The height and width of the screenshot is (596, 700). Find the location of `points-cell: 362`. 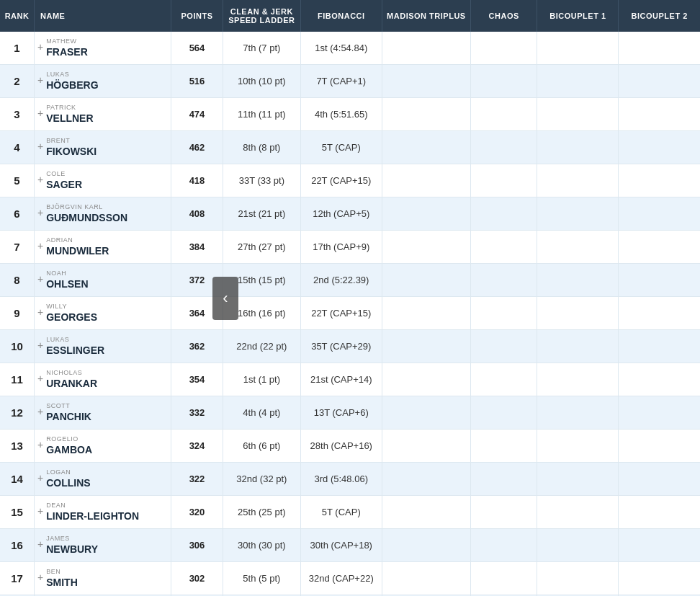

points-cell: 362 is located at coordinates (197, 346).